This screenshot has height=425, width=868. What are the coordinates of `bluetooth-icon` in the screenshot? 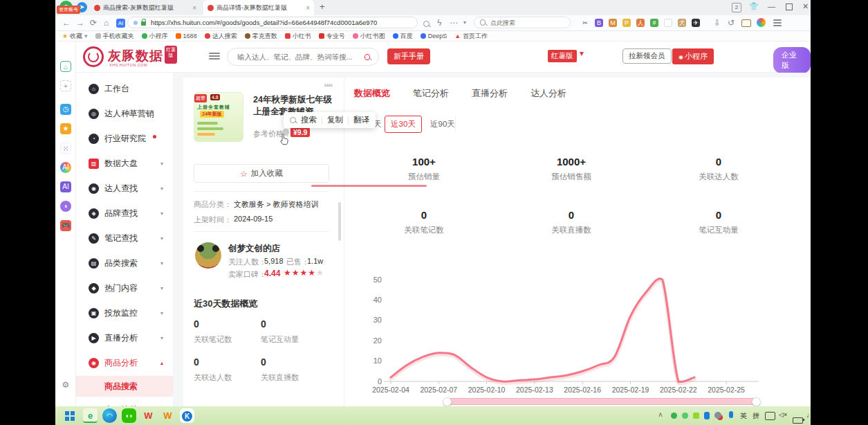 It's located at (707, 415).